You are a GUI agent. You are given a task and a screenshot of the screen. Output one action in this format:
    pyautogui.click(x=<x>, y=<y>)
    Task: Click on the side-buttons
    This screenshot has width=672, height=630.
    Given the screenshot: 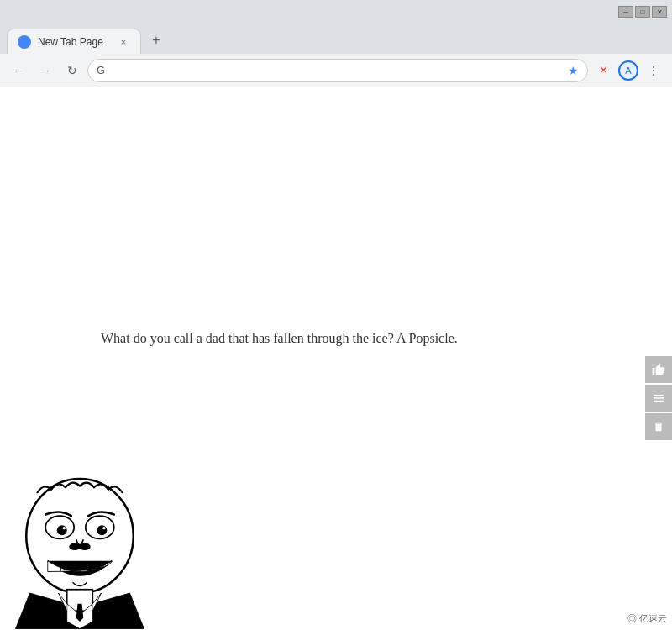 What is the action you would take?
    pyautogui.click(x=659, y=398)
    